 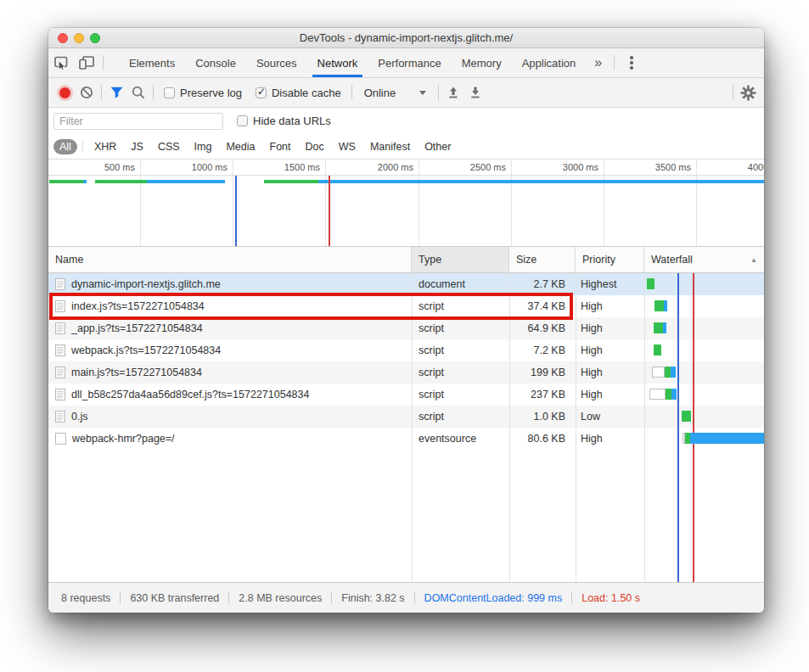 I want to click on status-transferred: 630 KB transferred, so click(x=175, y=598).